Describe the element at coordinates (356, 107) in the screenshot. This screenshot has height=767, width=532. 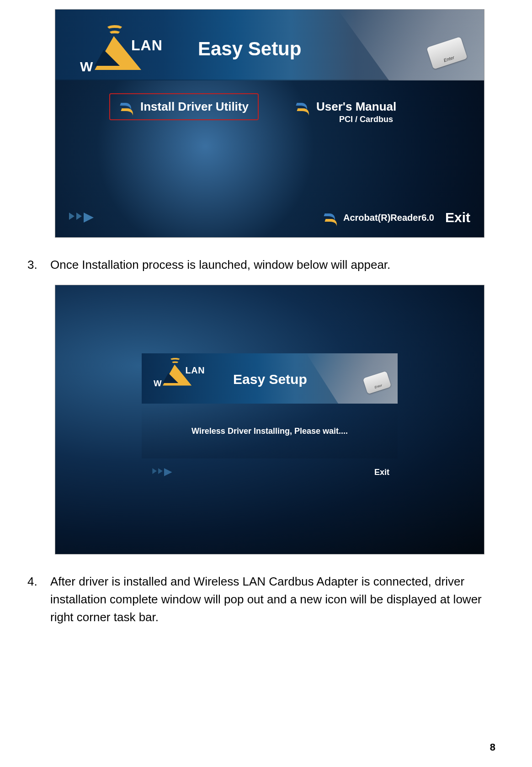
I see `users-manual-label: User's Manual` at that location.